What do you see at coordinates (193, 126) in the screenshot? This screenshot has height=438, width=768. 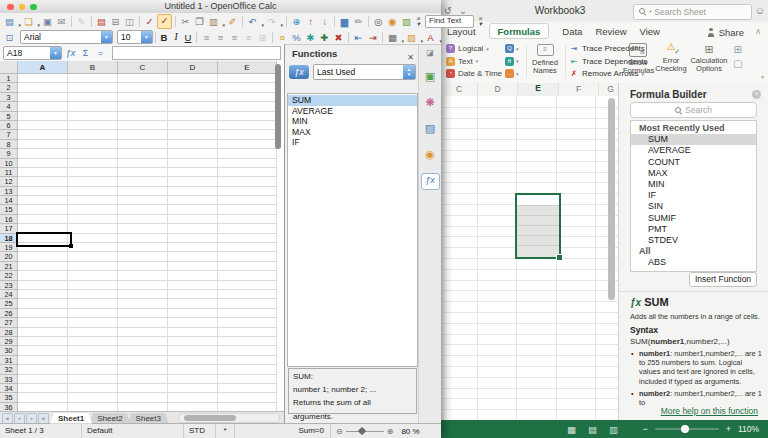 I see `cell-D6` at bounding box center [193, 126].